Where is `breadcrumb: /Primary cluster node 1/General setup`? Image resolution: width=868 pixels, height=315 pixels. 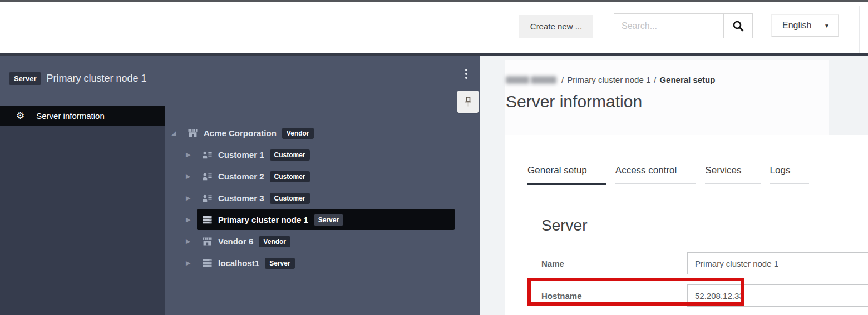
breadcrumb: /Primary cluster node 1/General setup is located at coordinates (610, 80).